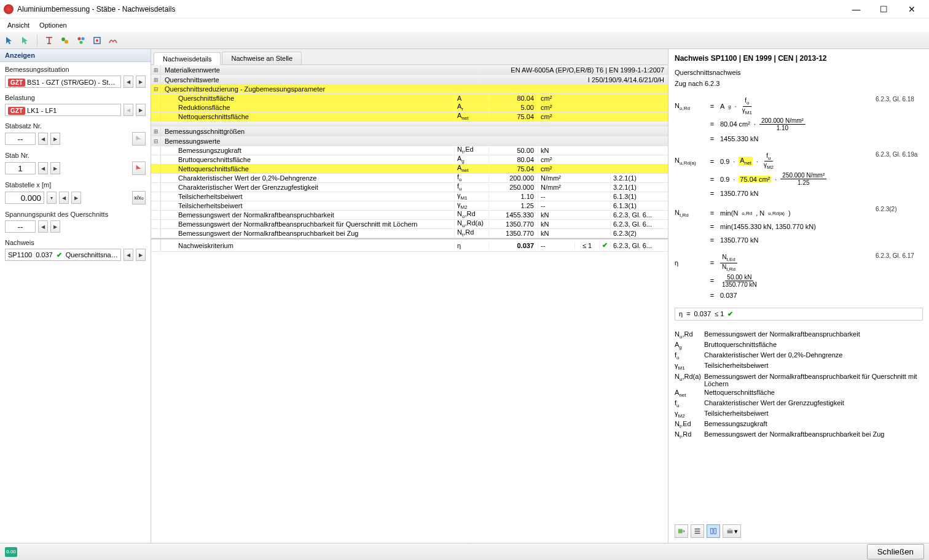 The width and height of the screenshot is (929, 560). I want to click on situation-prev: ◀, so click(128, 82).